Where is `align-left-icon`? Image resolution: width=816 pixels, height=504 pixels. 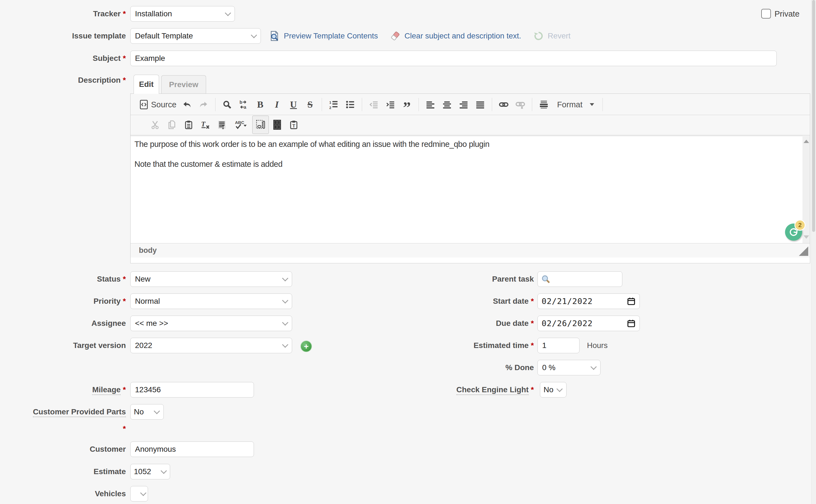
align-left-icon is located at coordinates (430, 105).